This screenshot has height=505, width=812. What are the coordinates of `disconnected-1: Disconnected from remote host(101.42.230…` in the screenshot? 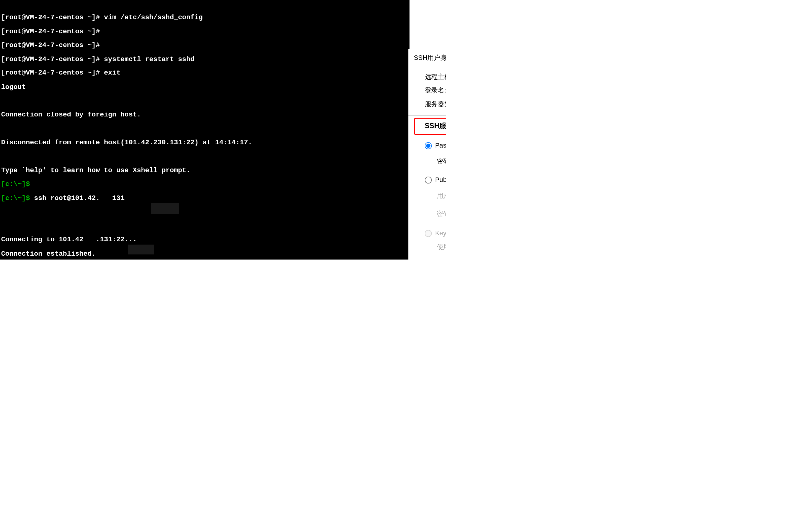 It's located at (127, 142).